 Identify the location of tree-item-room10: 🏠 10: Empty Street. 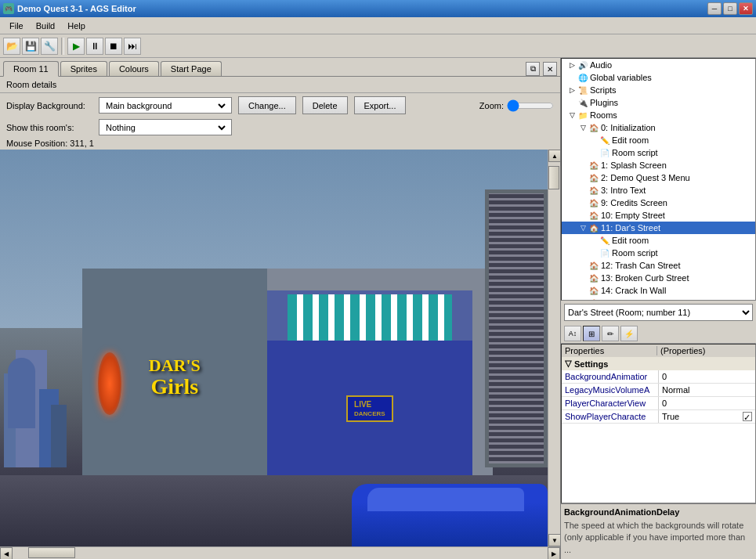
(658, 215).